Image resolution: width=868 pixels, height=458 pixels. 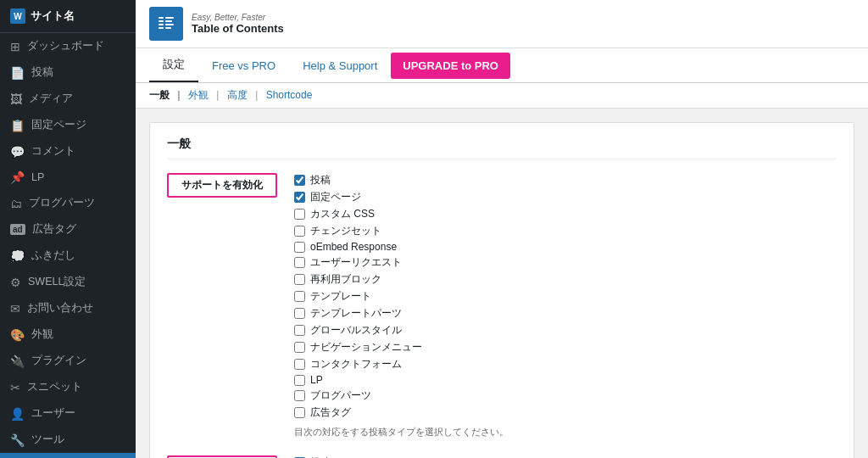 What do you see at coordinates (502, 66) in the screenshot?
I see `tab-bar: 設定 Free vs PRO Help & Support UPGRADE to…` at bounding box center [502, 66].